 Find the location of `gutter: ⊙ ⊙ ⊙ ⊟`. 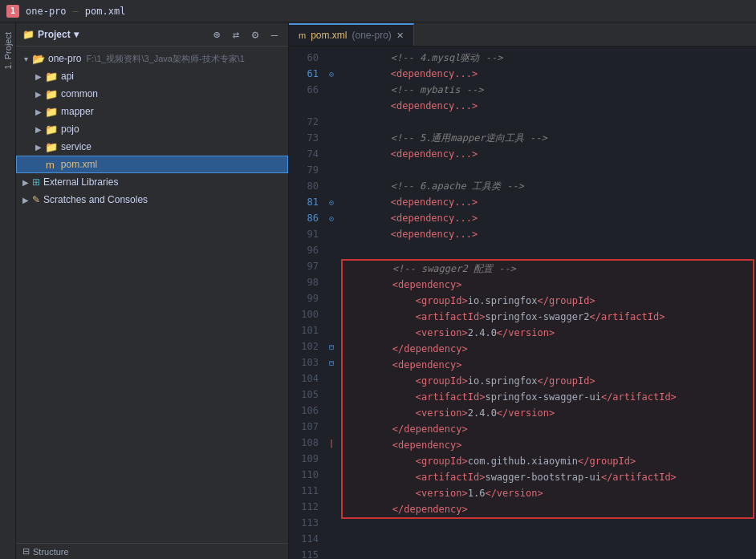

gutter: ⊙ ⊙ ⊙ ⊟ is located at coordinates (331, 303).